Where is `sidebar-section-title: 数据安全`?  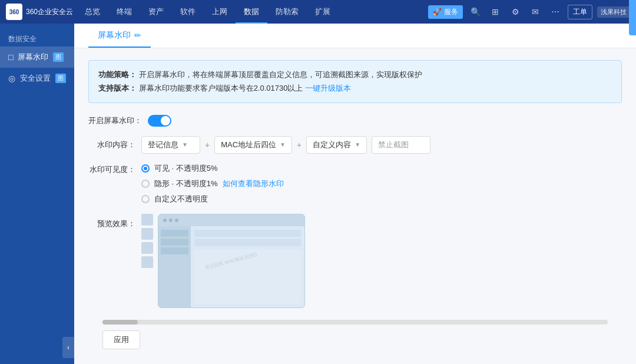
sidebar-section-title: 数据安全 is located at coordinates (37, 38).